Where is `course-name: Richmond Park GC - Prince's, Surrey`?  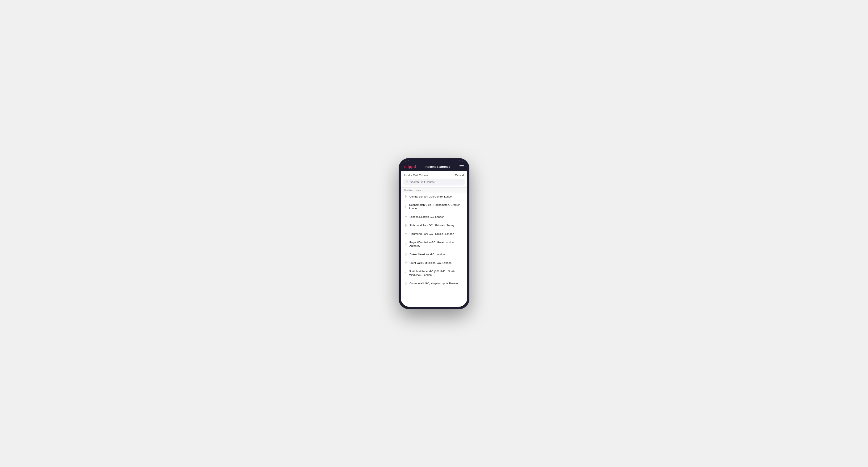
course-name: Richmond Park GC - Prince's, Surrey is located at coordinates (432, 225).